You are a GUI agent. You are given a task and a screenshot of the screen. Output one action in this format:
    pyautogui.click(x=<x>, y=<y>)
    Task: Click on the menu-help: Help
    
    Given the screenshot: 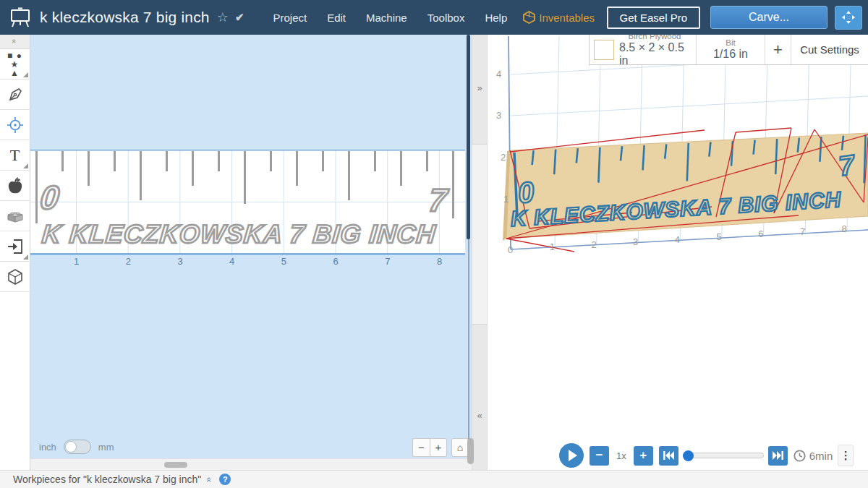 What is the action you would take?
    pyautogui.click(x=496, y=17)
    